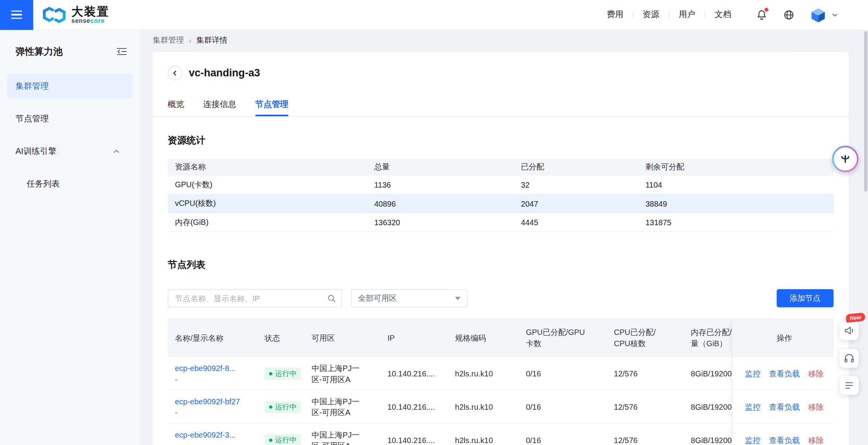  I want to click on node-name-link: ecp-ebe9092f-bf27, so click(216, 402).